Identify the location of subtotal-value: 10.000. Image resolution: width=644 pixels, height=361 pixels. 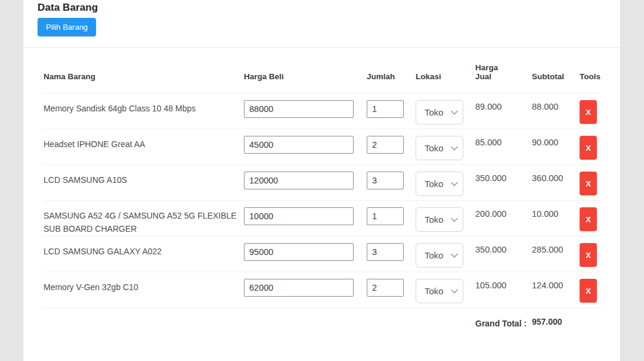
(556, 219).